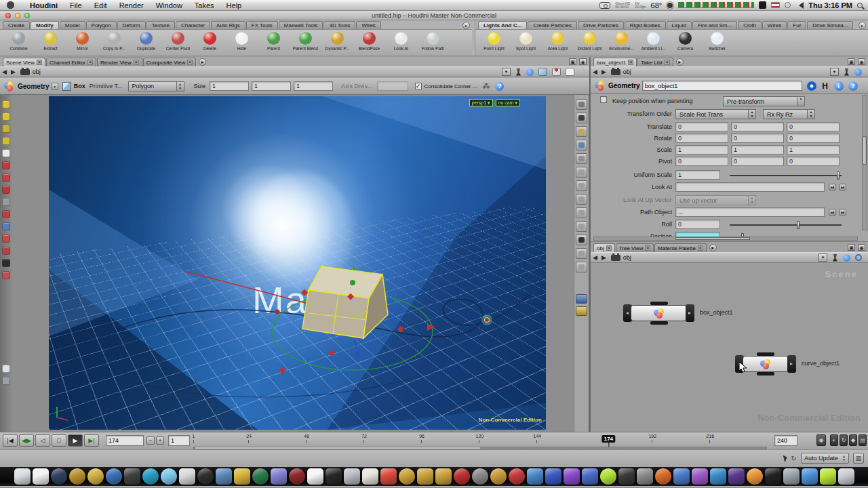 Image resolution: width=868 pixels, height=488 pixels. Describe the element at coordinates (861, 247) in the screenshot. I see `pane-split-icon: ◉` at that location.